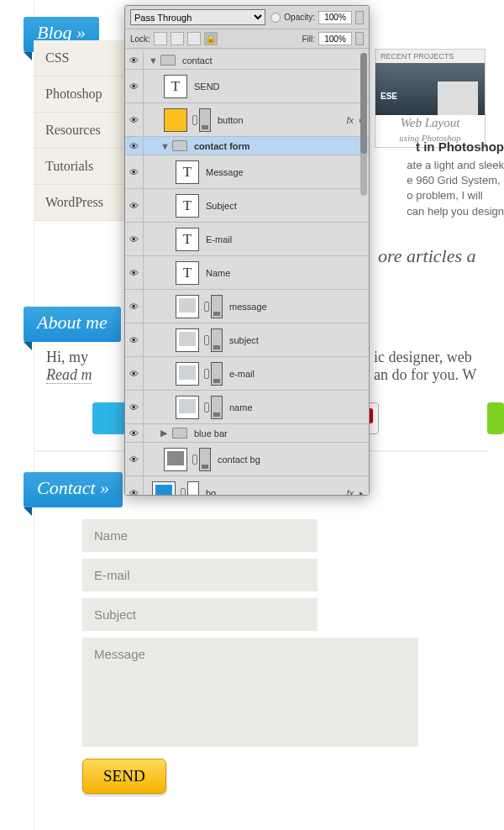 The image size is (504, 830). What do you see at coordinates (84, 166) in the screenshot?
I see `blog-item-tutorials: Tutorials` at bounding box center [84, 166].